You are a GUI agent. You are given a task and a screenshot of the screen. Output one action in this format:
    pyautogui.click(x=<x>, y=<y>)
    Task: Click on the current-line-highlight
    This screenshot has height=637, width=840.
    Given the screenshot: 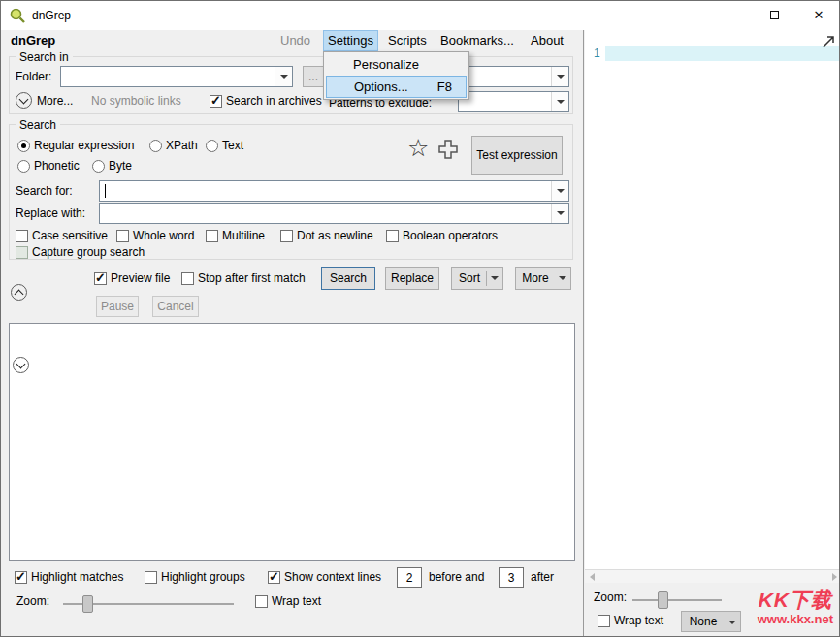 What is the action you would take?
    pyautogui.click(x=723, y=53)
    